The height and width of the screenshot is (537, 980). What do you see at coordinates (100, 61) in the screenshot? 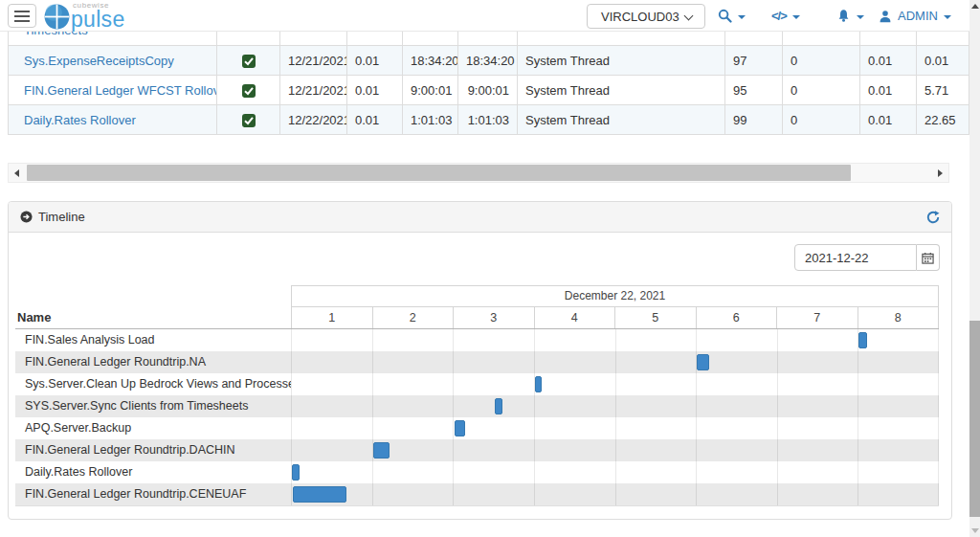
I see `process-link: Sys.ExpenseReceiptsCopy` at bounding box center [100, 61].